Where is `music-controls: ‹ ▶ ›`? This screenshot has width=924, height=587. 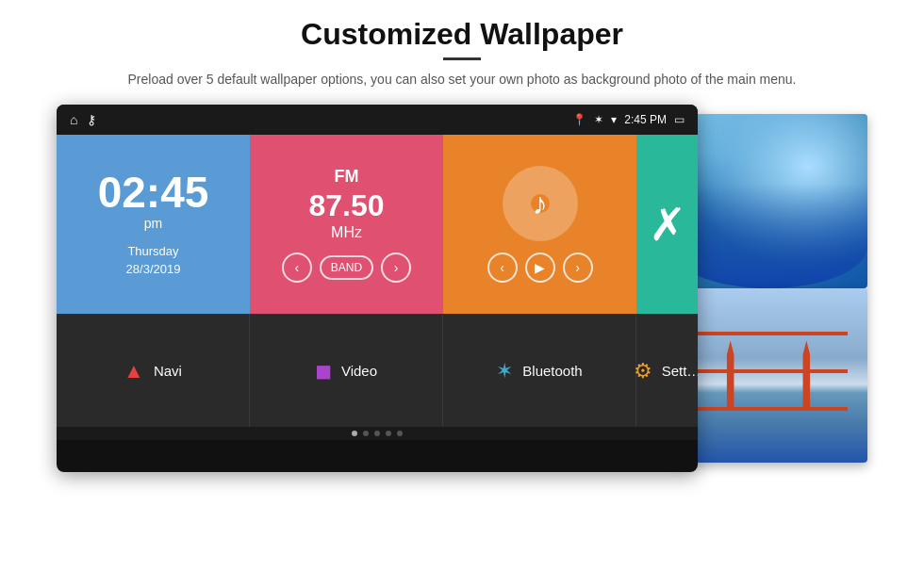
music-controls: ‹ ▶ › is located at coordinates (540, 268).